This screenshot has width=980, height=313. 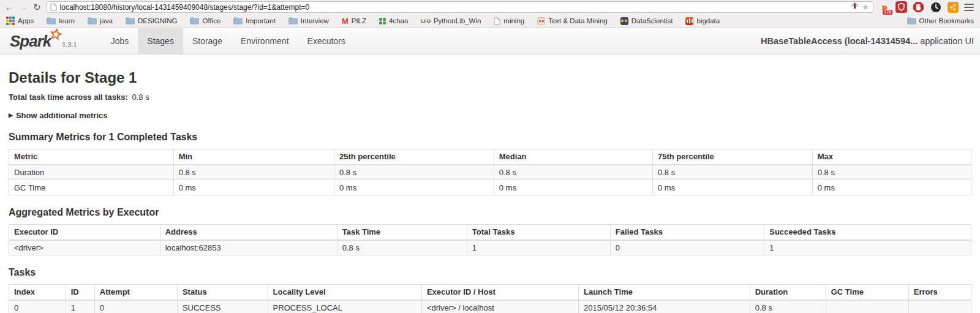 What do you see at coordinates (572, 21) in the screenshot?
I see `bookmark-item-text-data-mining: Text & Data Mining` at bounding box center [572, 21].